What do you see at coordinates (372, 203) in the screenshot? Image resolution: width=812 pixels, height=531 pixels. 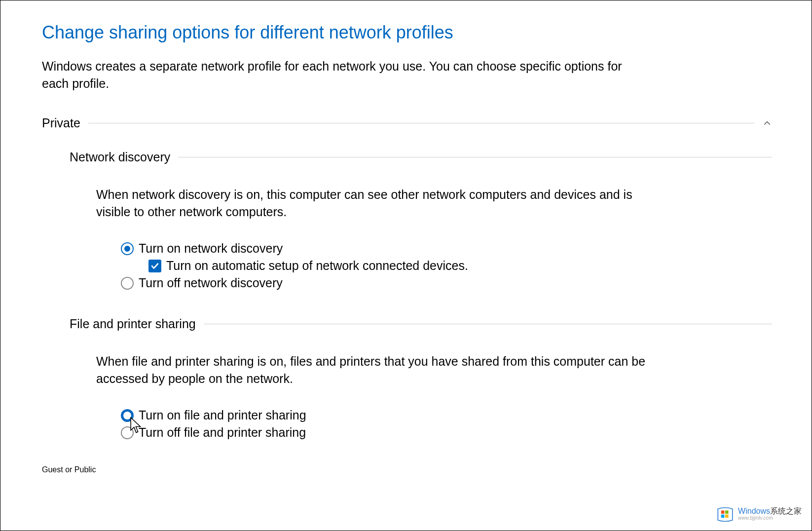 I see `network-discovery-description: When network discovery is on, this compu…` at bounding box center [372, 203].